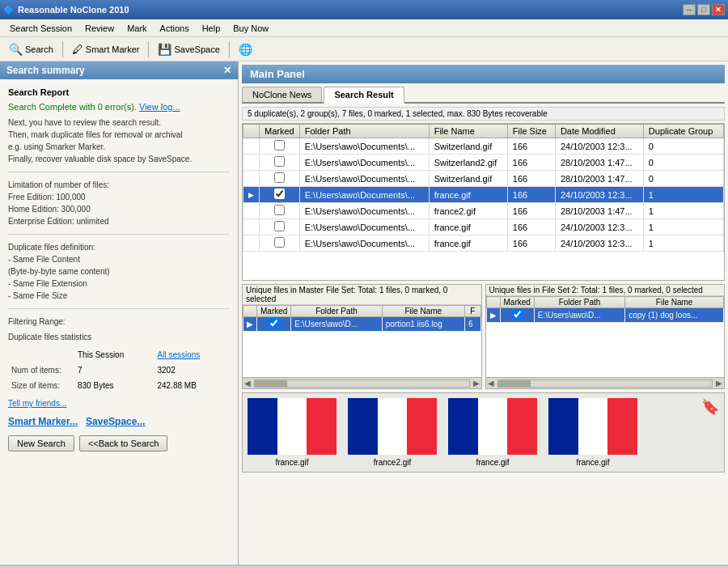 This screenshot has height=568, width=728. Describe the element at coordinates (362, 341) in the screenshot. I see `bottom-table-1-wrapper: Marked Folder Path File Name F ▶ E:\User…` at that location.